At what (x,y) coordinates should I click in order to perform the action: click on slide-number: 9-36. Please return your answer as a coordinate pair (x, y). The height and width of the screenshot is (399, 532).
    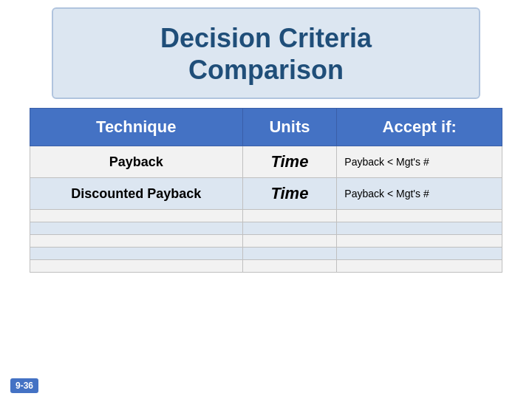
    Looking at the image, I should click on (24, 386).